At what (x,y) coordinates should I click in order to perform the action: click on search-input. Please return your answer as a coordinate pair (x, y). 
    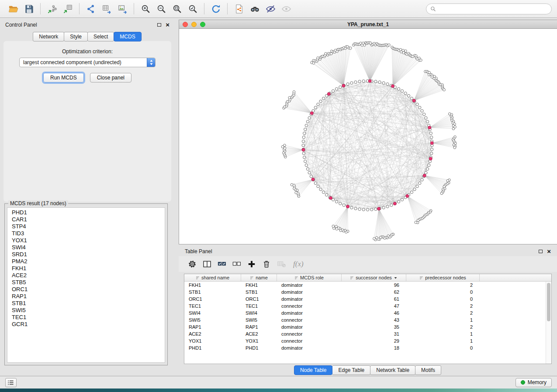
    Looking at the image, I should click on (493, 9).